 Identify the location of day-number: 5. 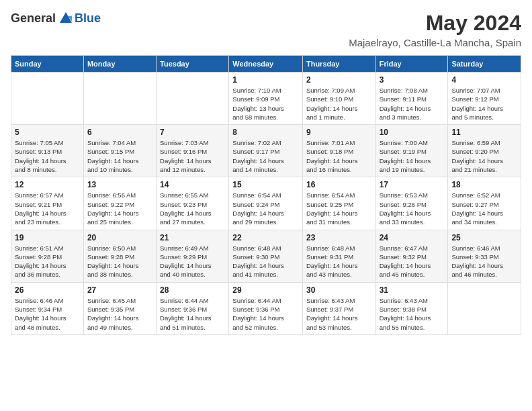
(47, 132).